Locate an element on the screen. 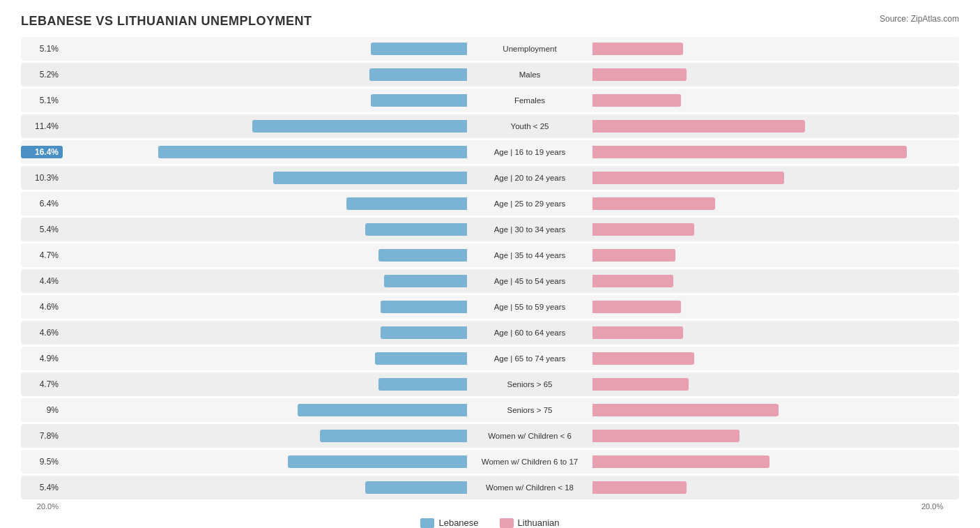 Image resolution: width=980 pixels, height=528 pixels. left-value: 10.3% is located at coordinates (42, 178).